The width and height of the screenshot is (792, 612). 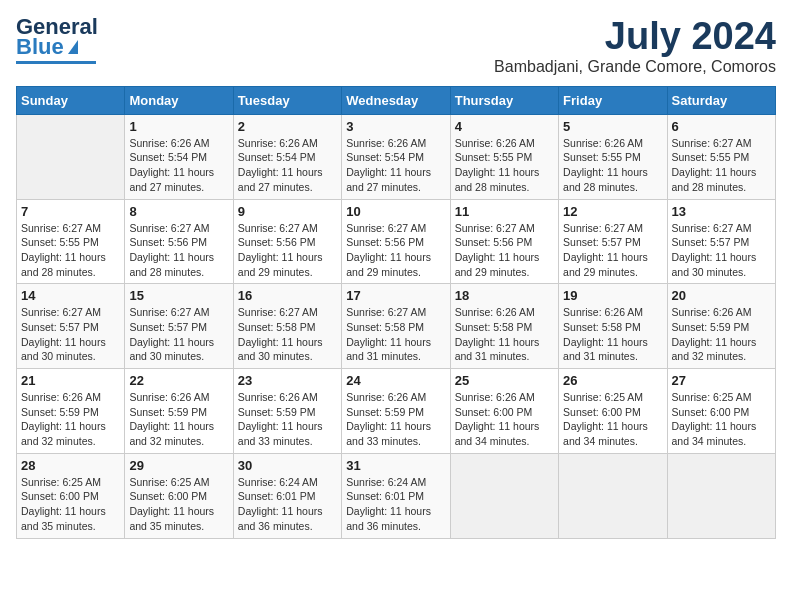 I want to click on calendar-cell: 18Sunrise: 6:26 AMSunset: 5:58 PMDayligh…, so click(x=504, y=326).